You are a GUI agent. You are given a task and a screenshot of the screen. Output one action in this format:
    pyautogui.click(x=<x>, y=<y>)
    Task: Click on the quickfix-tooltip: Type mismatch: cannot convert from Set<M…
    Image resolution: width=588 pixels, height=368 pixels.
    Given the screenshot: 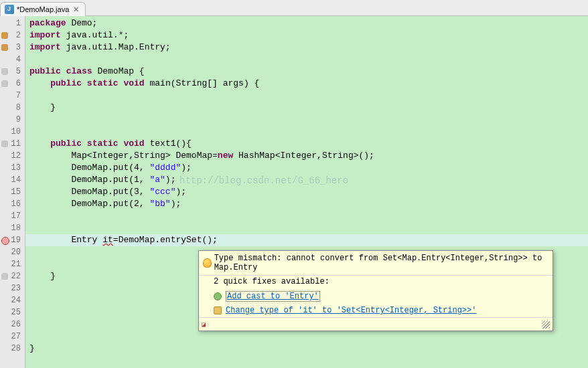 What is the action you would take?
    pyautogui.click(x=376, y=290)
    